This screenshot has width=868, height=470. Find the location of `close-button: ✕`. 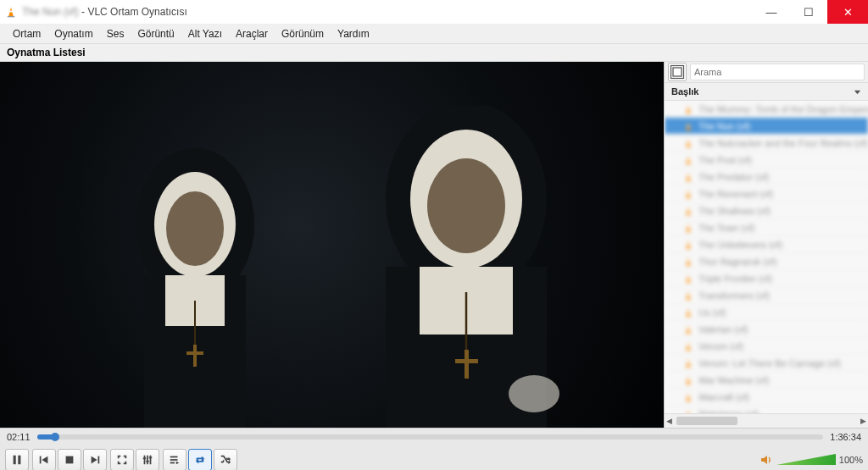

close-button: ✕ is located at coordinates (848, 12).